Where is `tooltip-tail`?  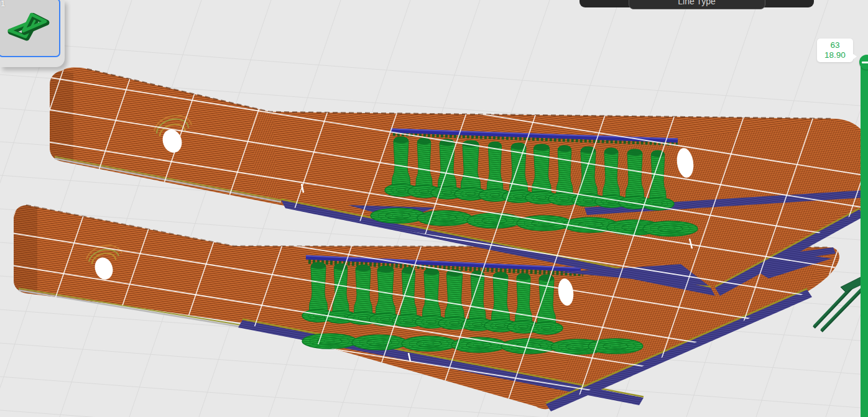
tooltip-tail is located at coordinates (854, 57).